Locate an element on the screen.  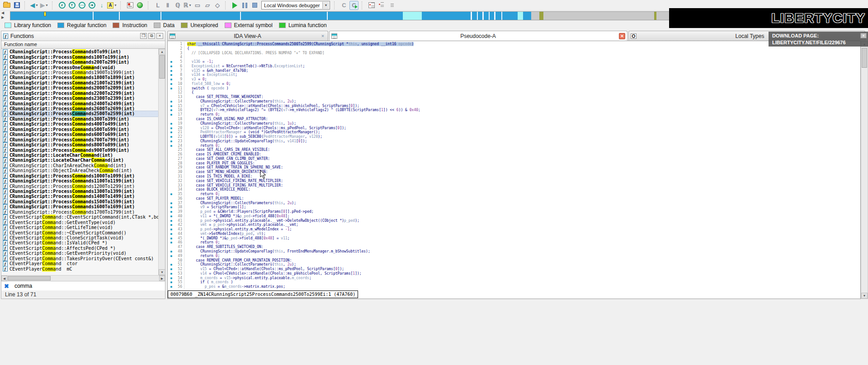
watches-window-button is located at coordinates (382, 5).